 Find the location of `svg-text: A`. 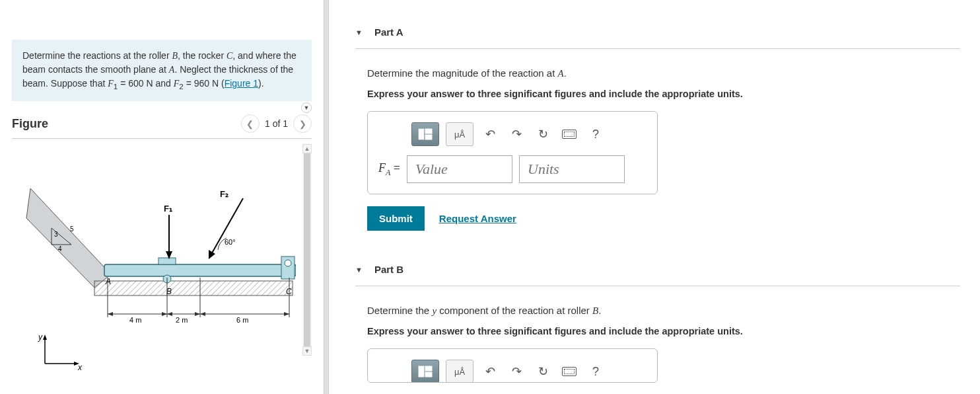

svg-text: A is located at coordinates (108, 282).